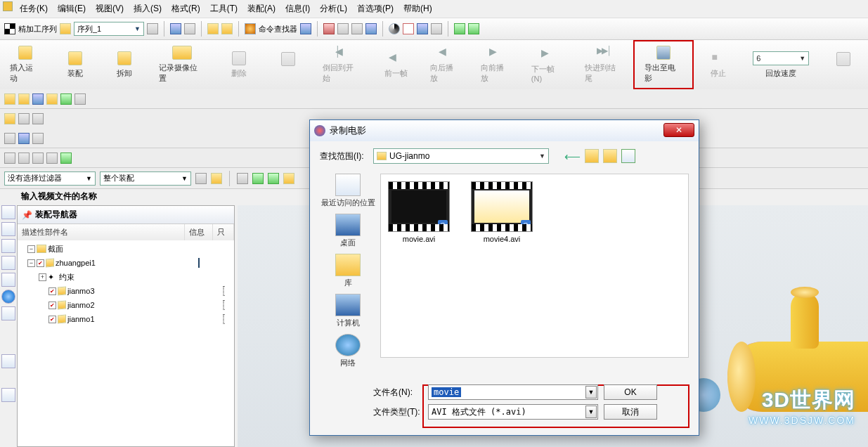  I want to click on menu-info: 信息(I), so click(298, 8).